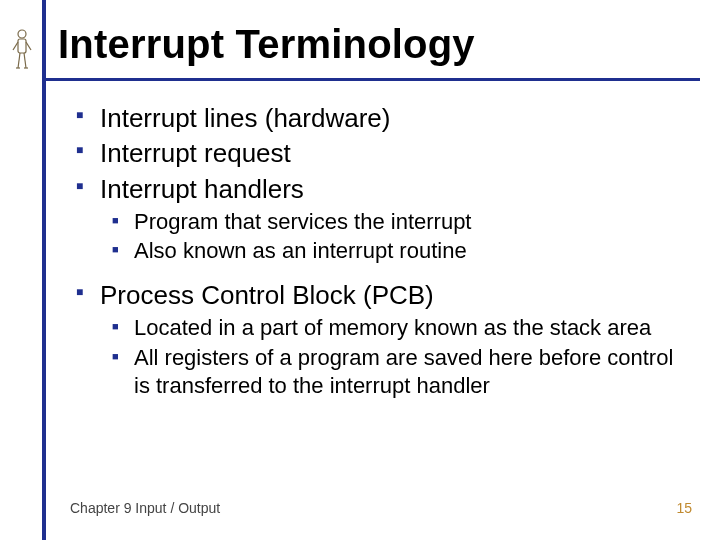  I want to click on bullet-text: Process Control Block (PCB), so click(267, 295).